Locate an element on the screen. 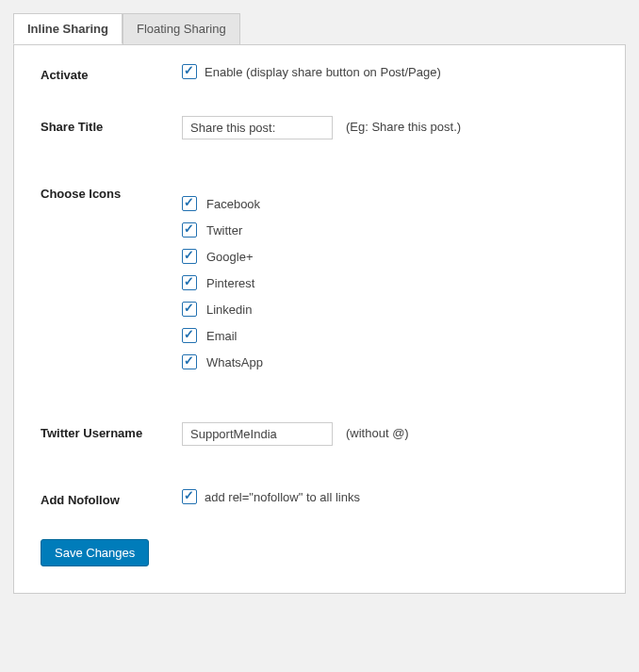  nofollow-label: Add Nofollow is located at coordinates (111, 498).